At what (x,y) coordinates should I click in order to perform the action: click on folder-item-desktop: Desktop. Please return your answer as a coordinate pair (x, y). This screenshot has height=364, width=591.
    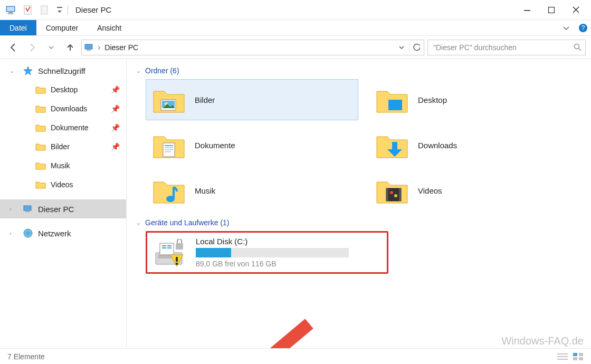
    Looking at the image, I should click on (475, 100).